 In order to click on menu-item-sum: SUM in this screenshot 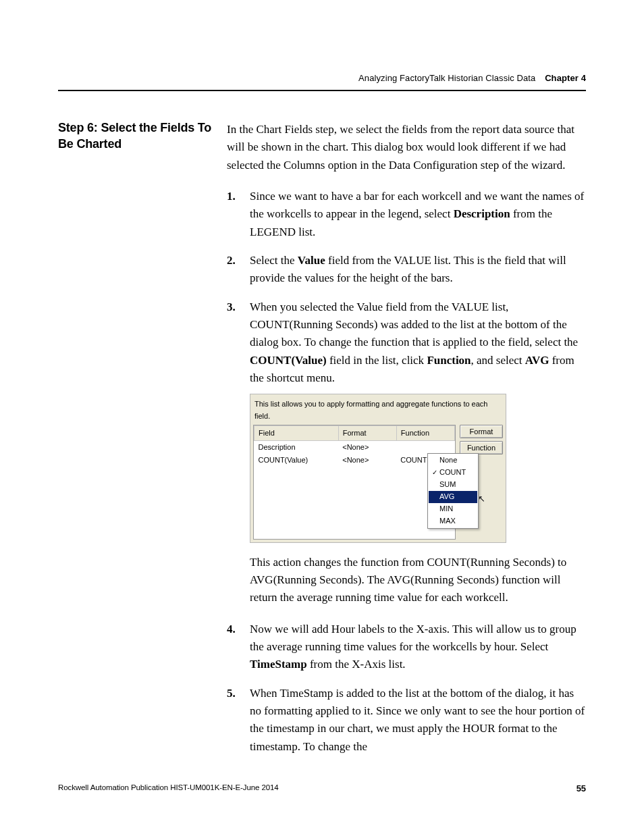, I will do `click(453, 485)`.